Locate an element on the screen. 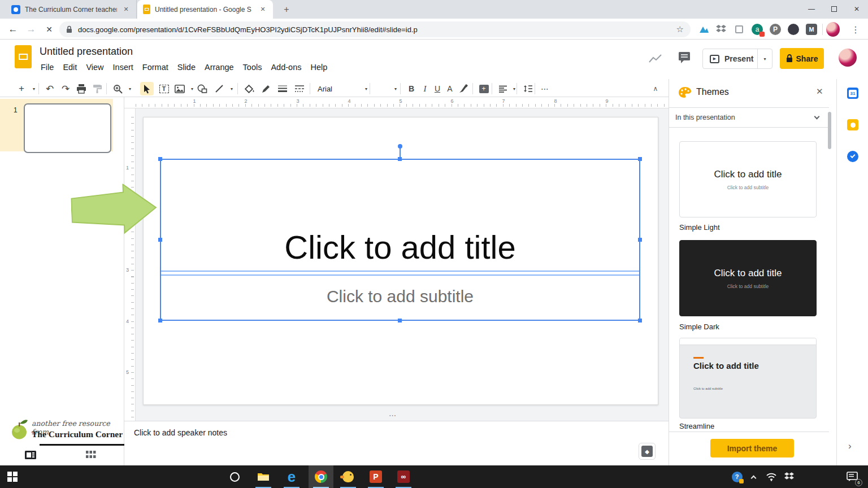  grid-view-icon is located at coordinates (91, 456).